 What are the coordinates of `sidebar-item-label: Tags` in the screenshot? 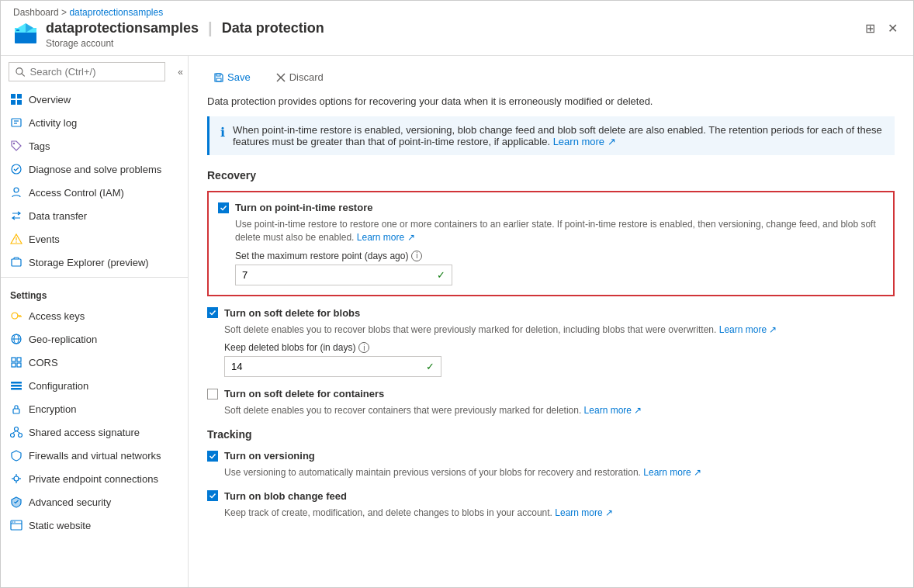 It's located at (39, 146).